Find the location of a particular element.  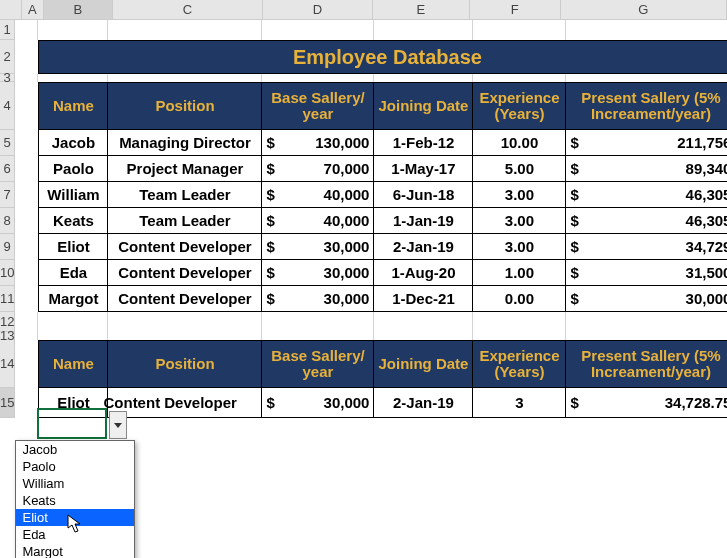

row-8: 8 is located at coordinates (7, 221).